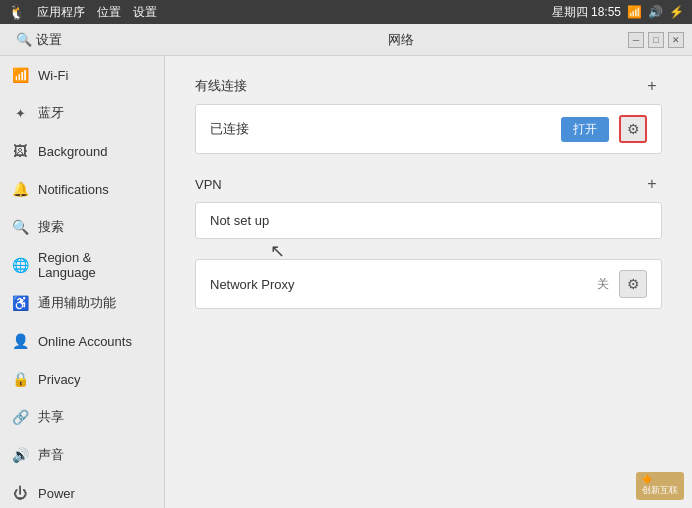  What do you see at coordinates (145, 12) in the screenshot?
I see `menu-settings: 设置` at bounding box center [145, 12].